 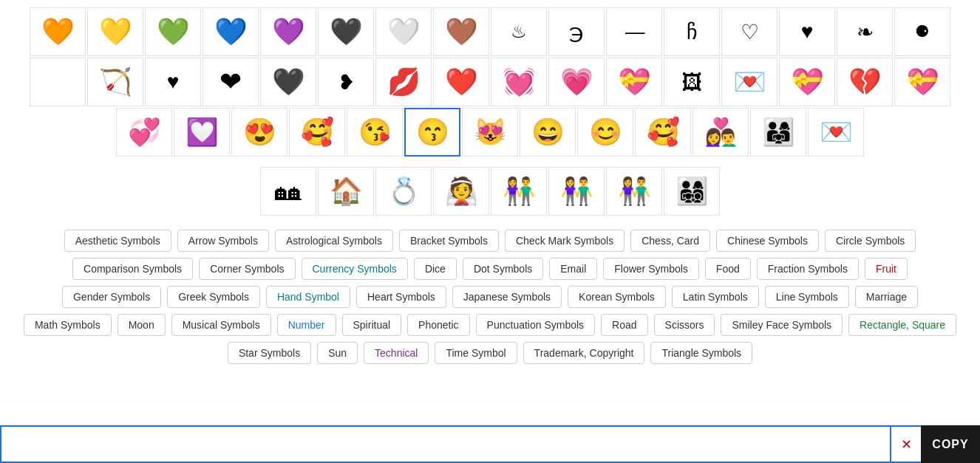 I want to click on tag-dice: Dice, so click(x=435, y=269).